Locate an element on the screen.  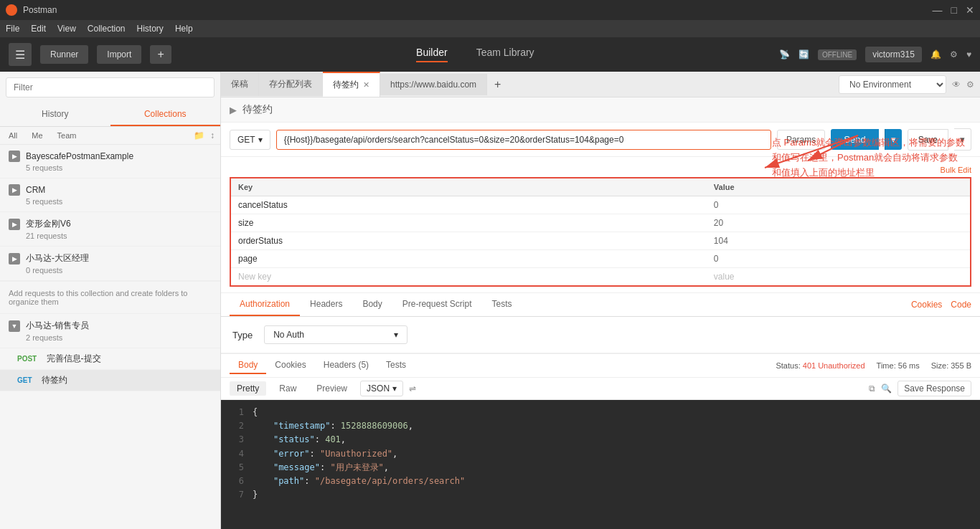
collection-item: ▼ 小马达-销售专员 2 requests is located at coordinates (110, 331).